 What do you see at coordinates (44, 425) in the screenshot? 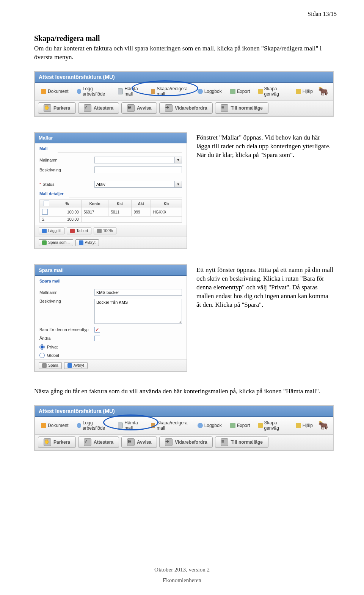
I see `document-icon` at bounding box center [44, 425].